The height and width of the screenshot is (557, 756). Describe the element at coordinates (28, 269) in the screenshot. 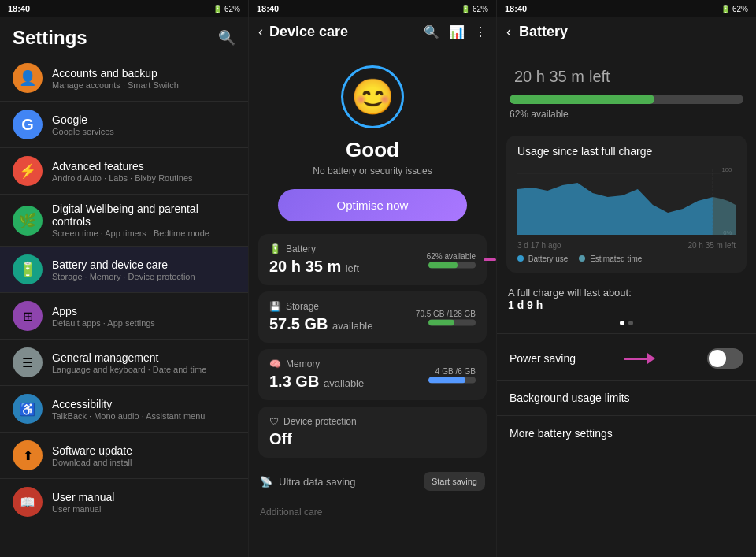

I see `battery-device-icon: 🔋` at that location.